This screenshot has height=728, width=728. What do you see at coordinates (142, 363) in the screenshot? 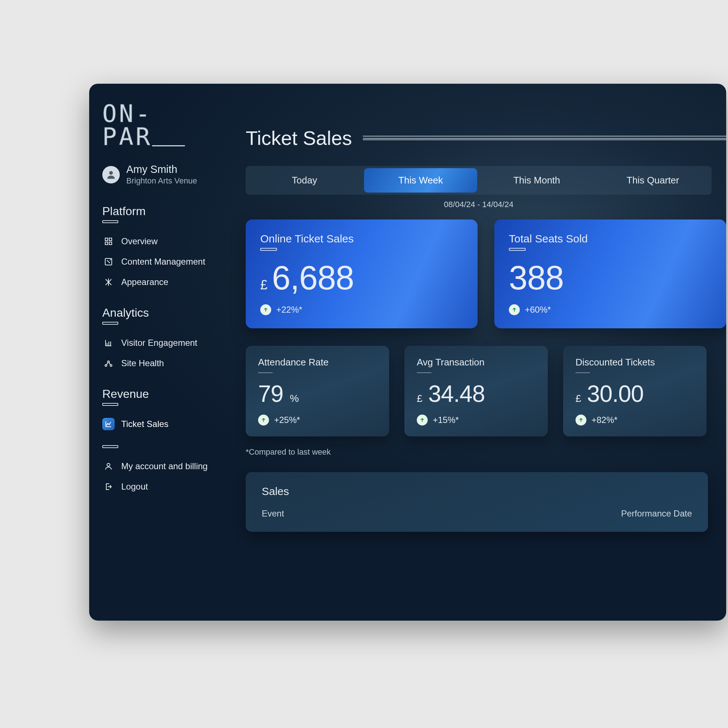
I see `sidebar-item-label: Site Health` at bounding box center [142, 363].